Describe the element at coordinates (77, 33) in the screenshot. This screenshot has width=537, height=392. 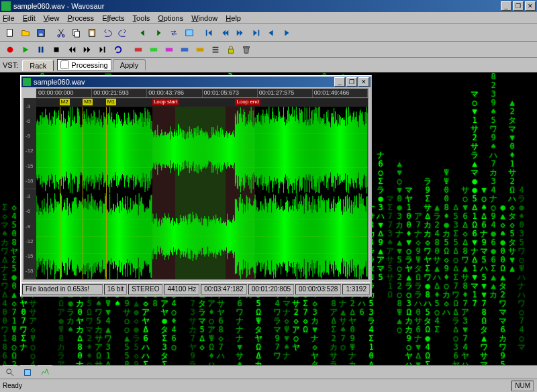
I see `copy-button` at that location.